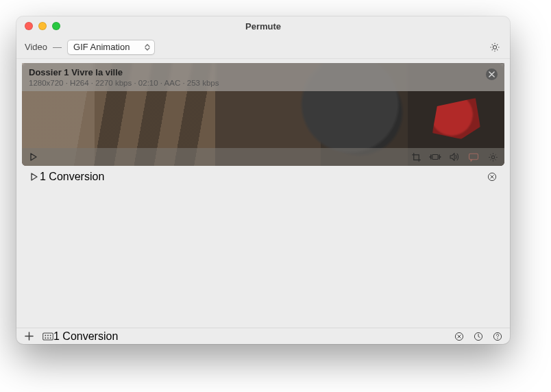 The image size is (551, 392). Describe the element at coordinates (48, 336) in the screenshot. I see `preset-grid-icon` at that location.